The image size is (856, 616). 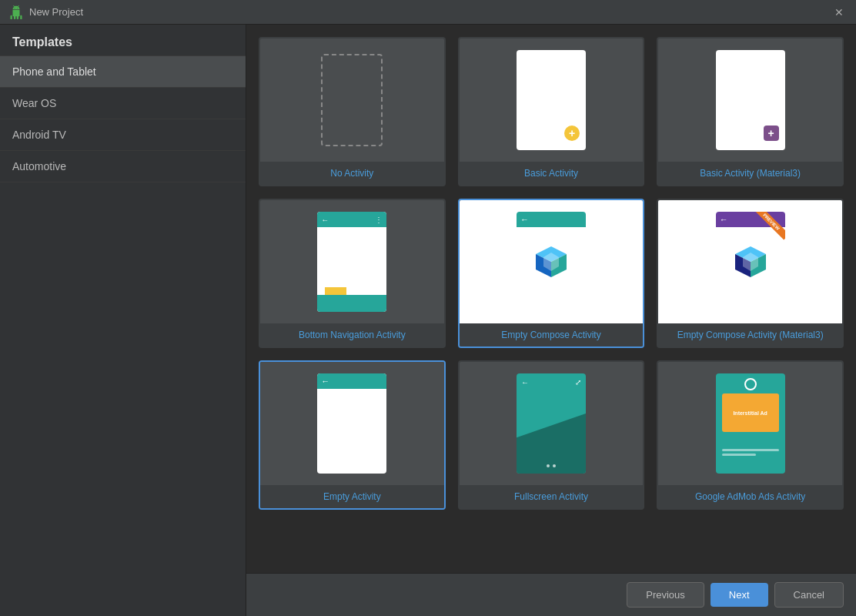 I want to click on label-basic-activity: Basic Activity, so click(x=551, y=173).